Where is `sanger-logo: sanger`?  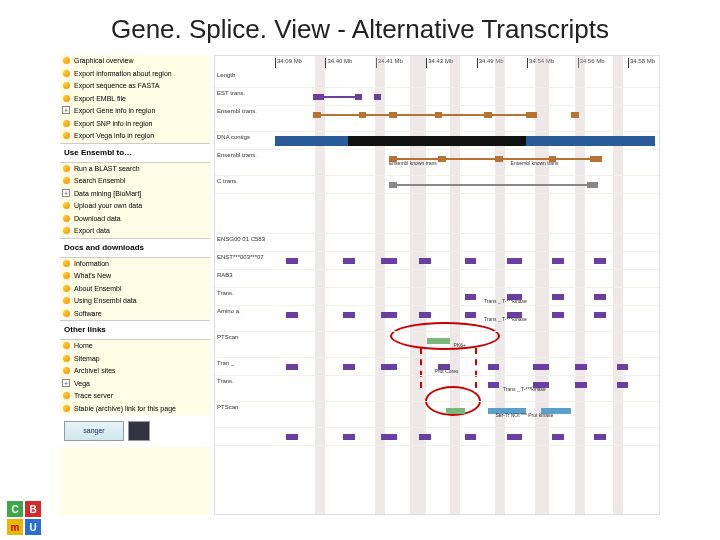 sanger-logo: sanger is located at coordinates (94, 431).